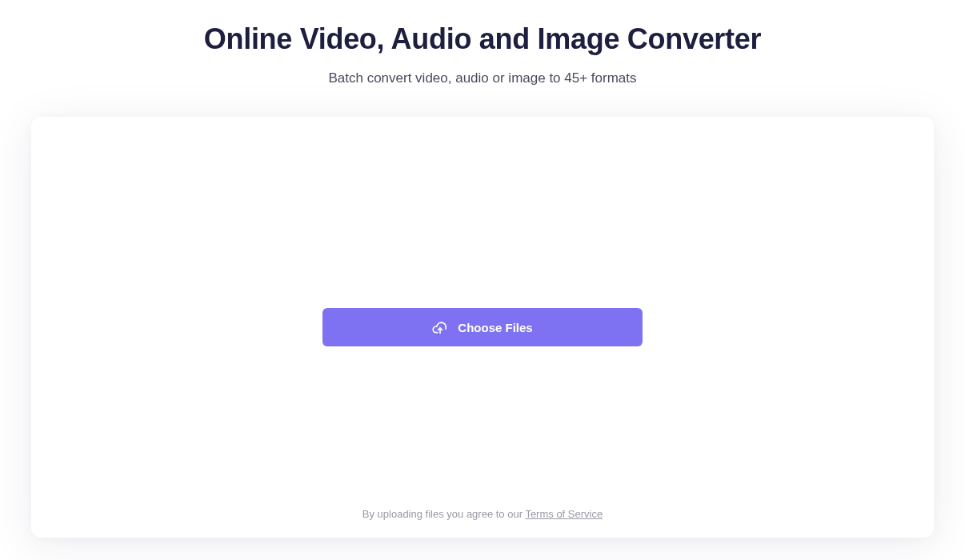 This screenshot has width=965, height=560. What do you see at coordinates (495, 328) in the screenshot?
I see `choose-files-label: Choose Files` at bounding box center [495, 328].